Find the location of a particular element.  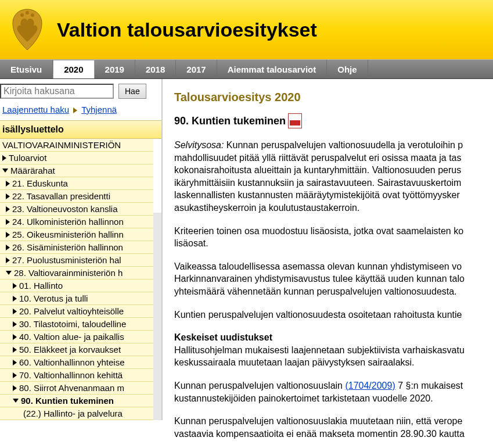

toc-item: 22. Tasavallan presidentti is located at coordinates (77, 196).